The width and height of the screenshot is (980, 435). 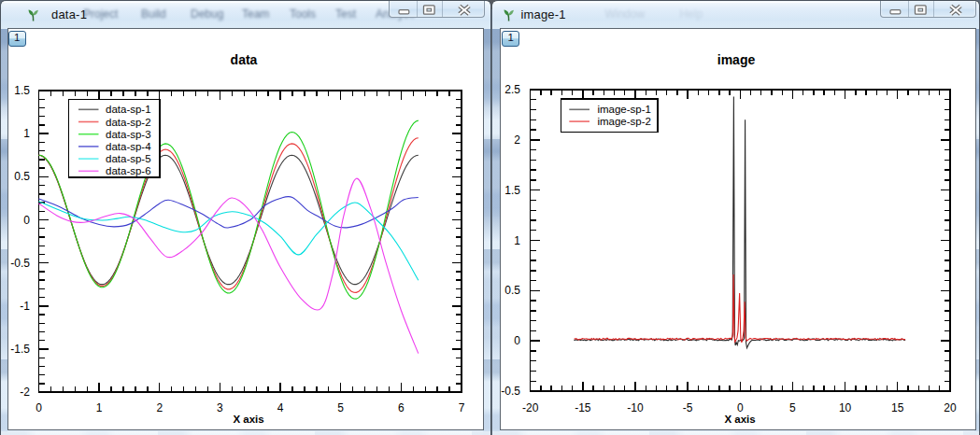 I want to click on svg-text: 15, so click(x=898, y=408).